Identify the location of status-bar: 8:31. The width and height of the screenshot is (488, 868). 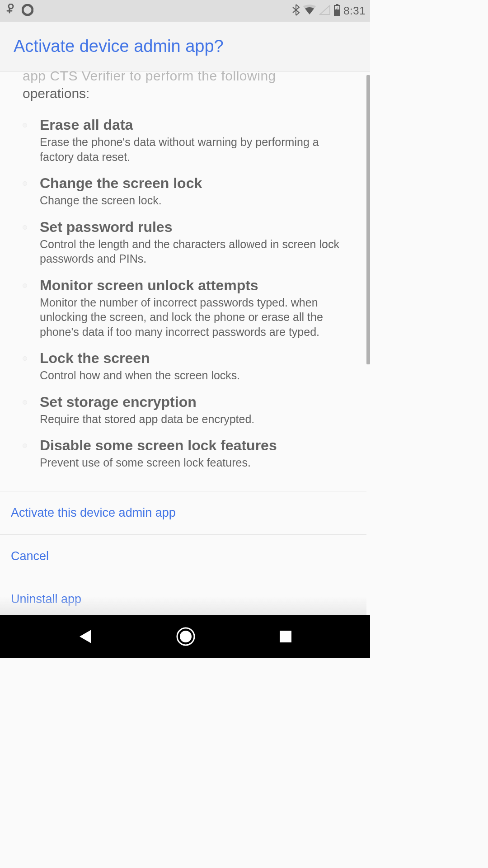
(185, 11).